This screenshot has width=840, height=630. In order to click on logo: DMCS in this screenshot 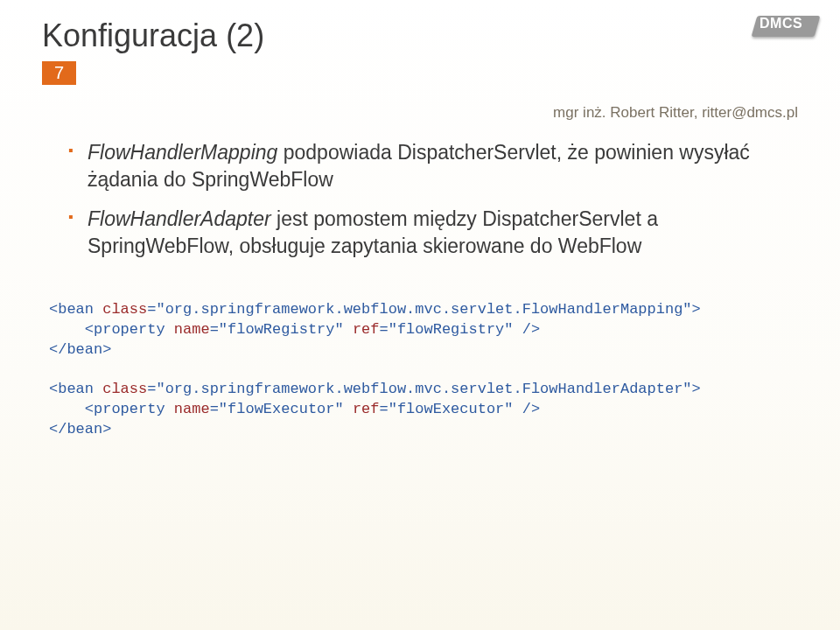, I will do `click(788, 28)`.